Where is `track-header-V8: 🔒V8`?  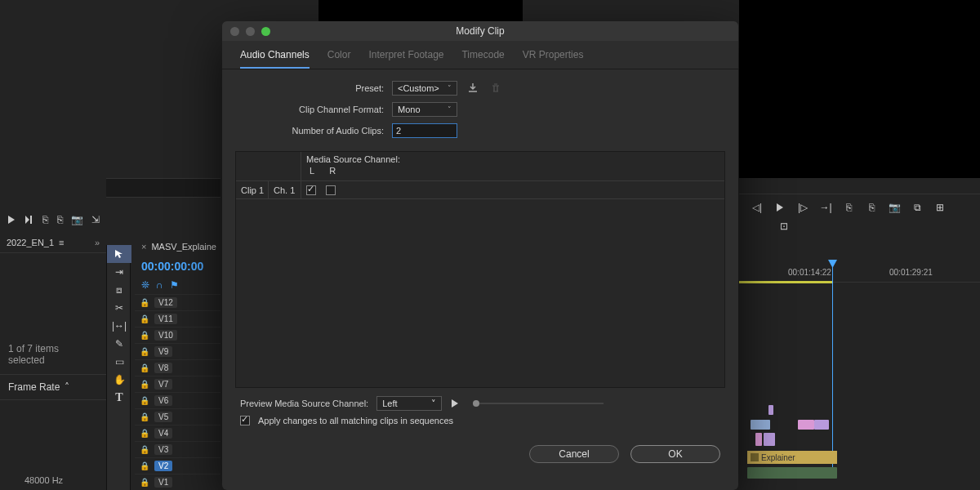 track-header-V8: 🔒V8 is located at coordinates (178, 368).